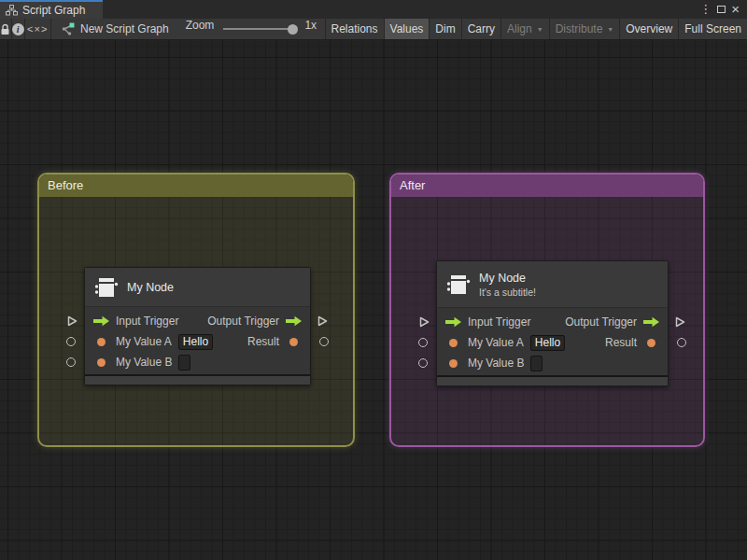  What do you see at coordinates (200, 29) in the screenshot?
I see `zoom-label: Zoom` at bounding box center [200, 29].